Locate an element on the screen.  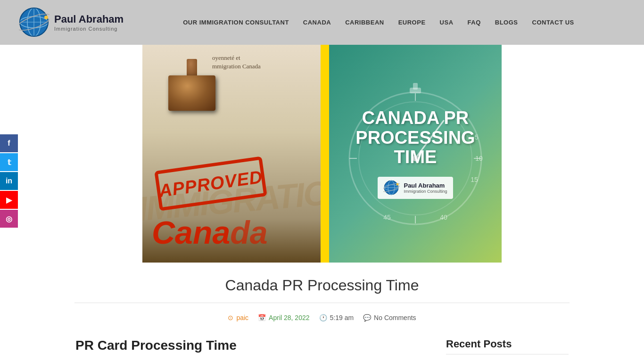
post-date: April 28, 2022 is located at coordinates (289, 318).